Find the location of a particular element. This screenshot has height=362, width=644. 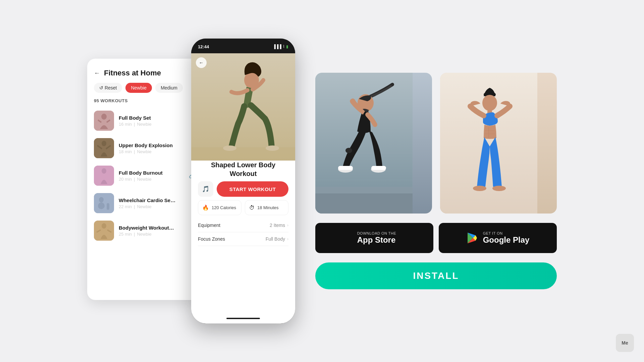

bg-phone-title: Fitness at Home is located at coordinates (132, 73).